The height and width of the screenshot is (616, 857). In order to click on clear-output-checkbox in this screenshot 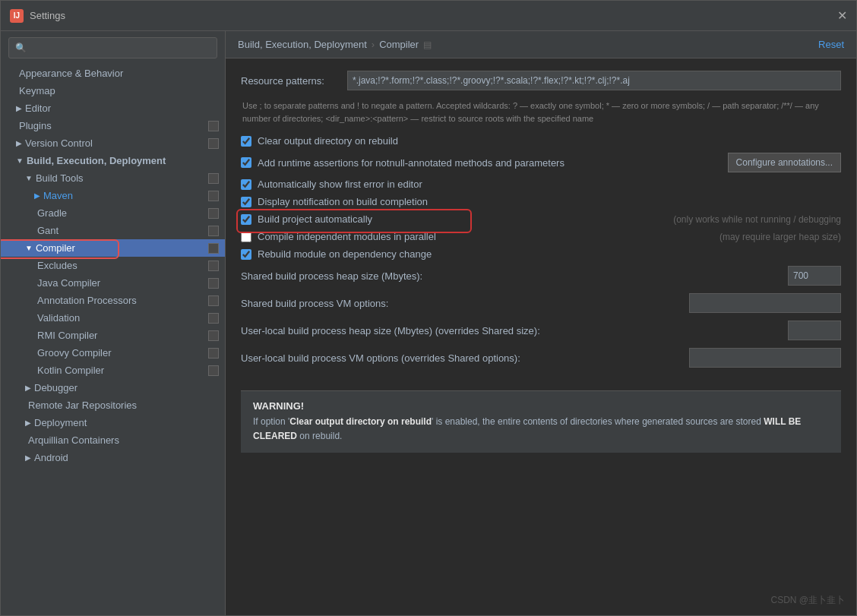, I will do `click(246, 141)`.